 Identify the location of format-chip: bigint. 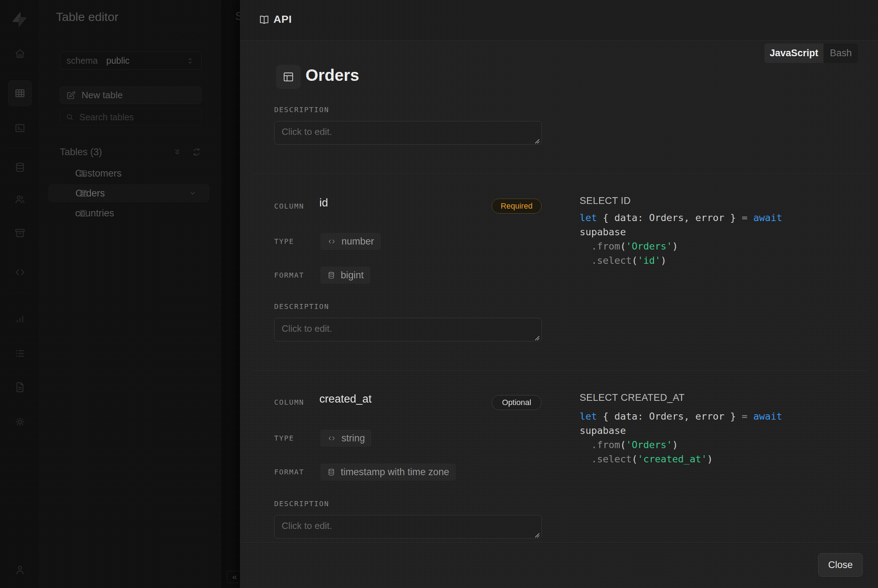
(345, 275).